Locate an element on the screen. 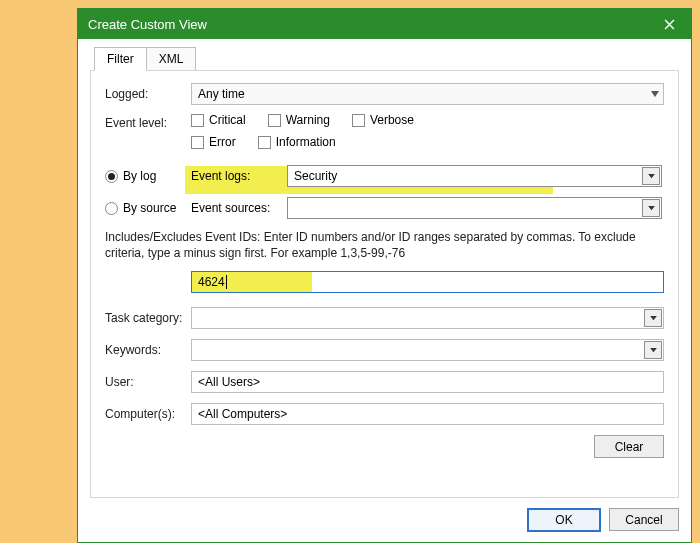 The height and width of the screenshot is (543, 700). user-input: <All Users> is located at coordinates (428, 382).